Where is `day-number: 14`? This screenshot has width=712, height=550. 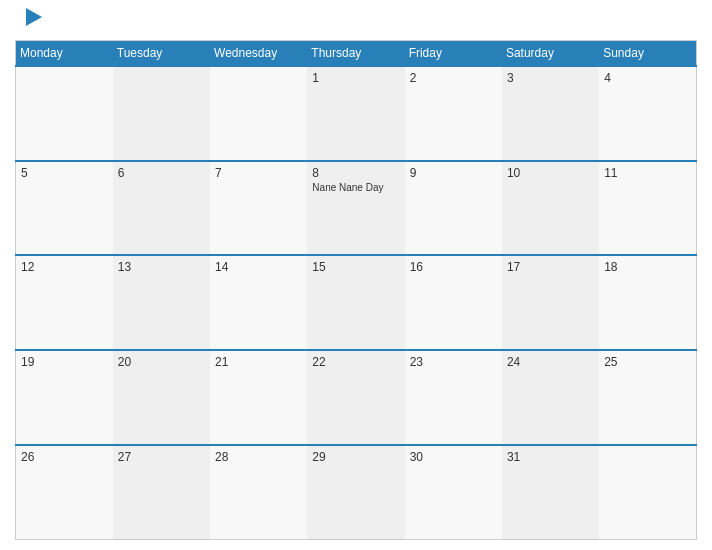
day-number: 14 is located at coordinates (258, 267).